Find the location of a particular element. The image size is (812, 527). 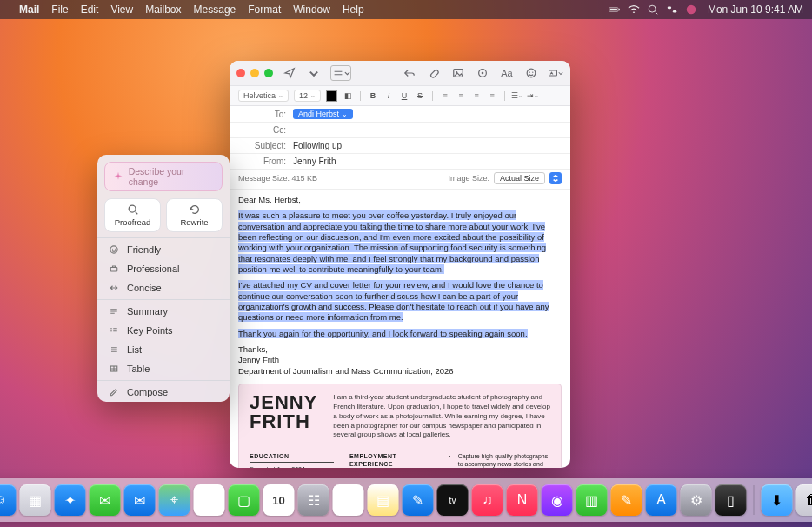

wifi-icon is located at coordinates (634, 10).